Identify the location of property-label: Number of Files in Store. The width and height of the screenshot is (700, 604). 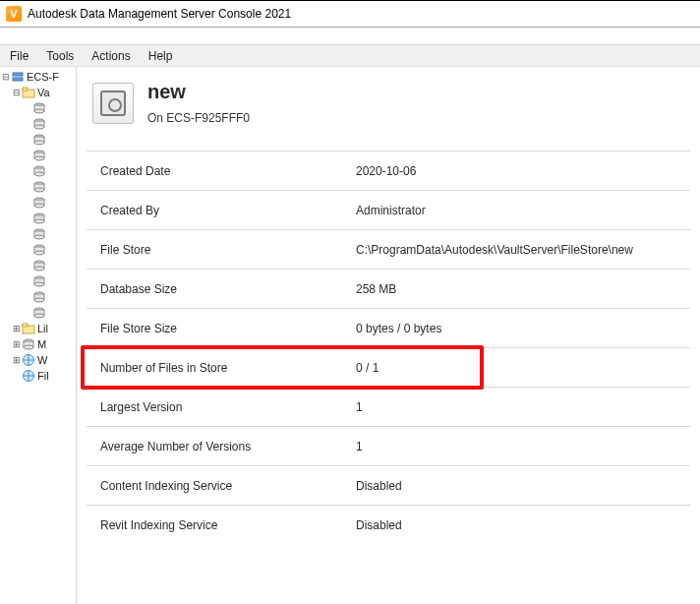
(228, 368).